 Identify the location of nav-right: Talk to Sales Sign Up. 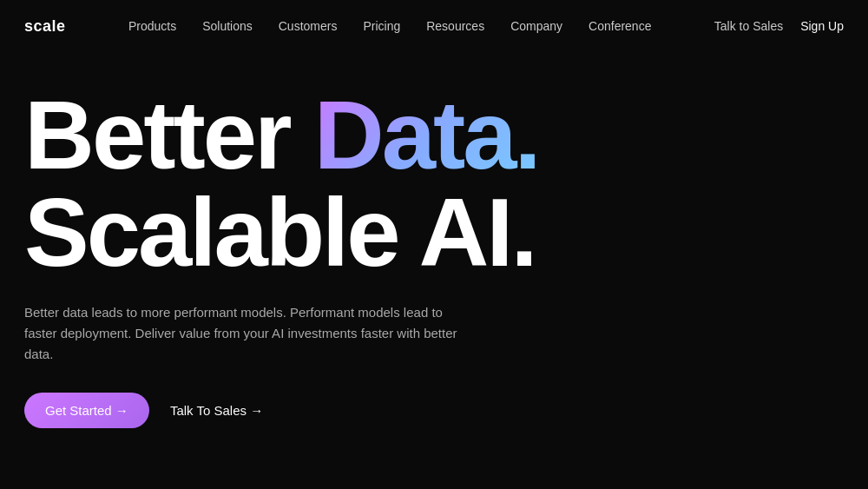
(779, 26).